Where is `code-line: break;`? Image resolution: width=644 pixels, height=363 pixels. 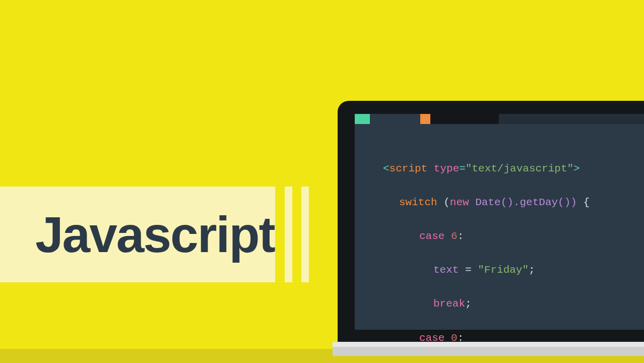 code-line: break; is located at coordinates (513, 304).